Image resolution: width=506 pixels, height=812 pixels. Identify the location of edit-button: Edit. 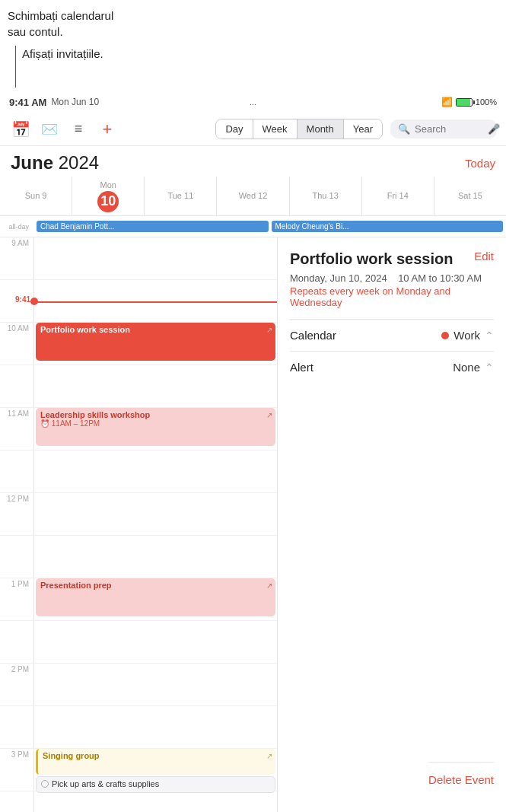
(484, 256).